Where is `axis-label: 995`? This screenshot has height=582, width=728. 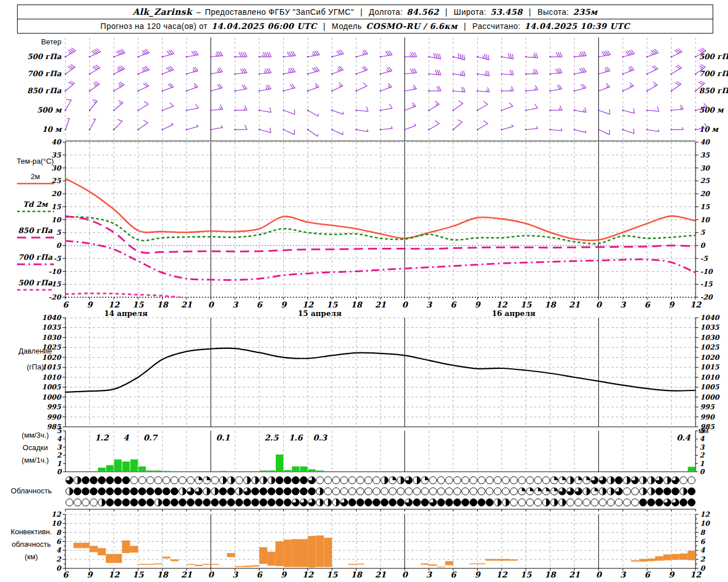 axis-label: 995 is located at coordinates (708, 407).